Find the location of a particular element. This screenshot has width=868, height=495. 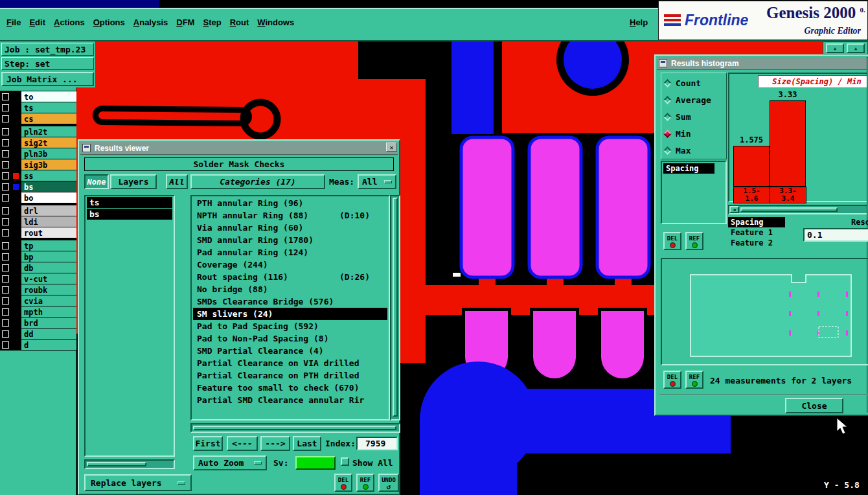

layer-name: to is located at coordinates (49, 97).